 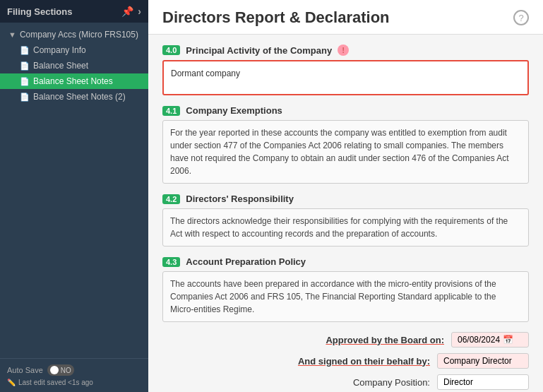 I want to click on autosave-row: Auto Save NO, so click(x=74, y=370).